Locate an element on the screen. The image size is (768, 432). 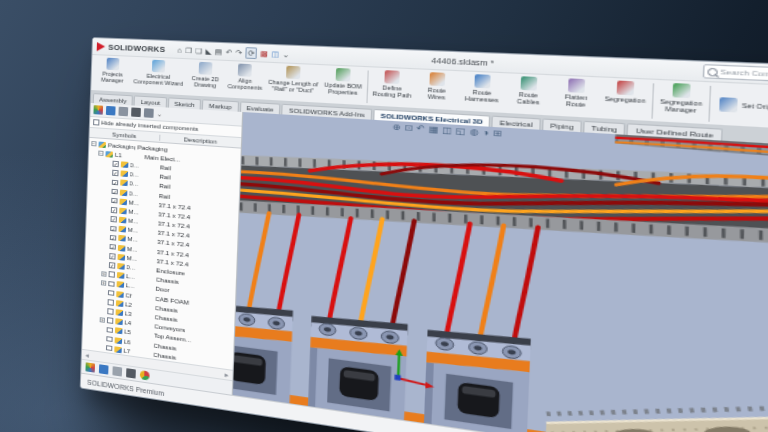
hide-show-icon: ◍ is located at coordinates (474, 133).